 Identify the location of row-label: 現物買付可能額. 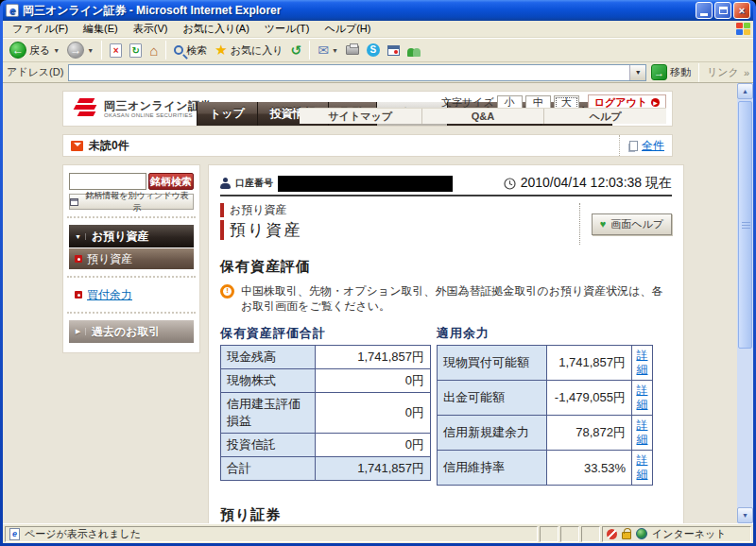
(492, 363).